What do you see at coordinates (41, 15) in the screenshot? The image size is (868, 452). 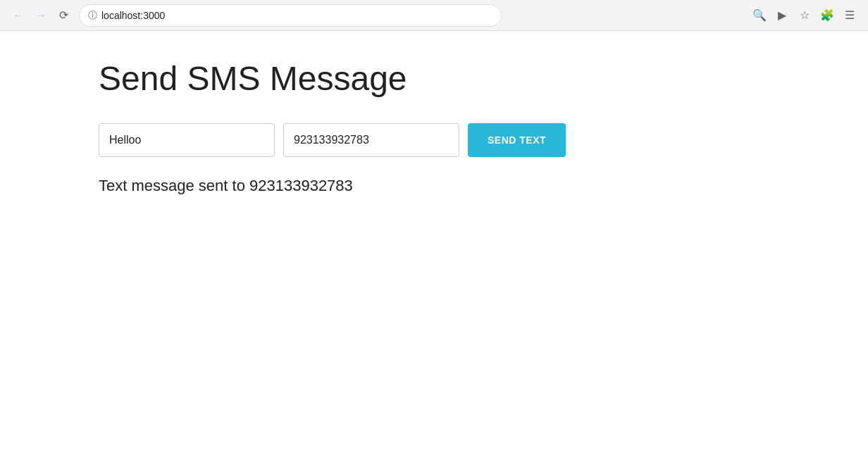 I see `nav-buttons: ← → ⟳` at bounding box center [41, 15].